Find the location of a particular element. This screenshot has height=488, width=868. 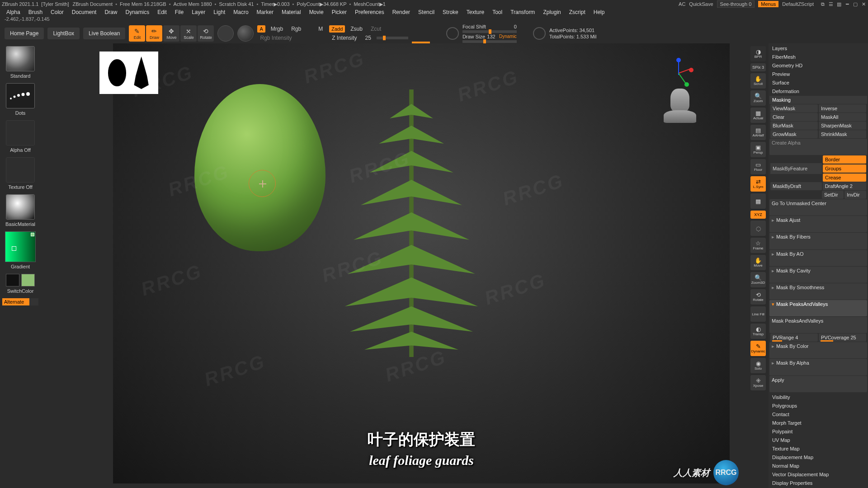

section-surface: Surface is located at coordinates (818, 83).